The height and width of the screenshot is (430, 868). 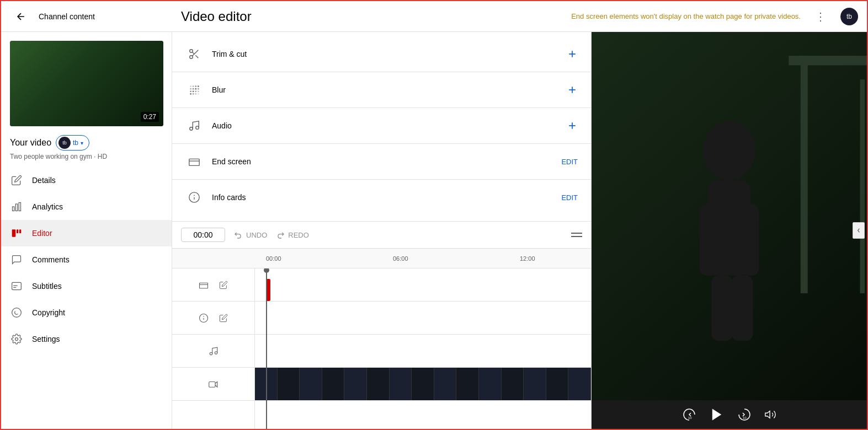 What do you see at coordinates (382, 54) in the screenshot?
I see `tool-trim-cut: Trim & cut` at bounding box center [382, 54].